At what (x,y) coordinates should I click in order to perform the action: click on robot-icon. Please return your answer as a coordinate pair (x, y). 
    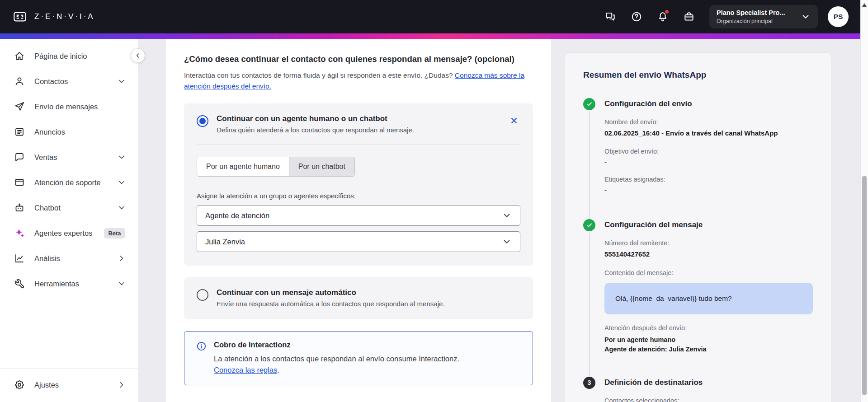
    Looking at the image, I should click on (19, 208).